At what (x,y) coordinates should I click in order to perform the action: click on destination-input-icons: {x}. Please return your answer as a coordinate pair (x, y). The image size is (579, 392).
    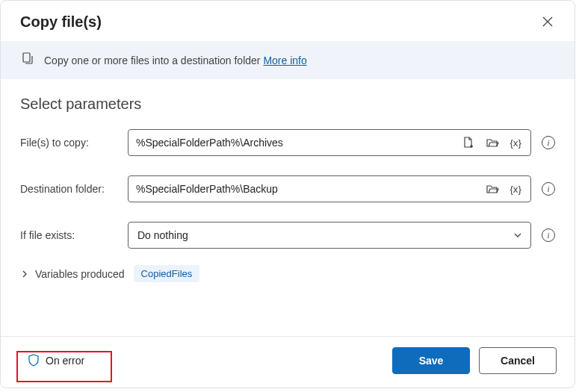
    Looking at the image, I should click on (504, 189).